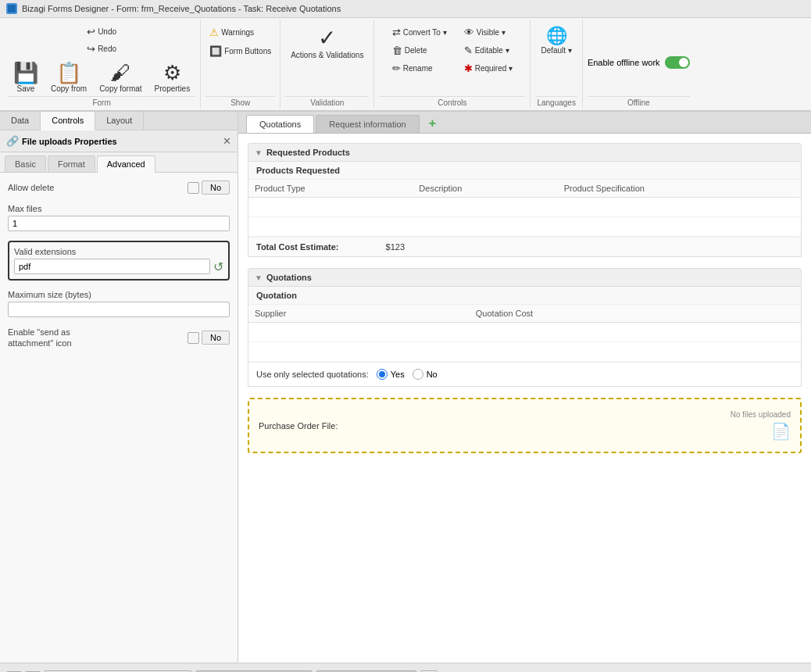 The height and width of the screenshot is (672, 811). I want to click on max-files-label: Max files, so click(119, 209).